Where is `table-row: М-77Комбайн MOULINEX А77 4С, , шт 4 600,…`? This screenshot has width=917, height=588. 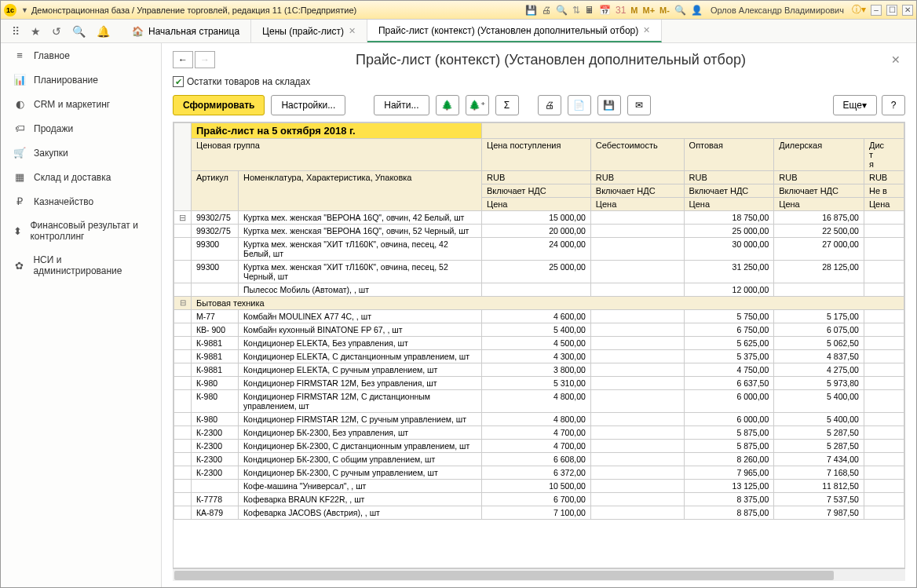
table-row: М-77Комбайн MOULINEX А77 4С, , шт 4 600,… is located at coordinates (539, 317).